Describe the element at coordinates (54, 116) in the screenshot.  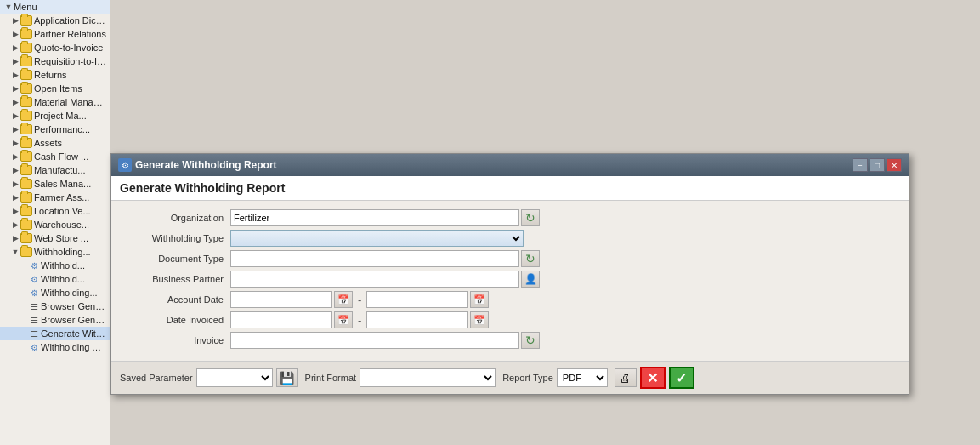
I see `sidebar-item-project-management: ▶ Project Ma...` at that location.